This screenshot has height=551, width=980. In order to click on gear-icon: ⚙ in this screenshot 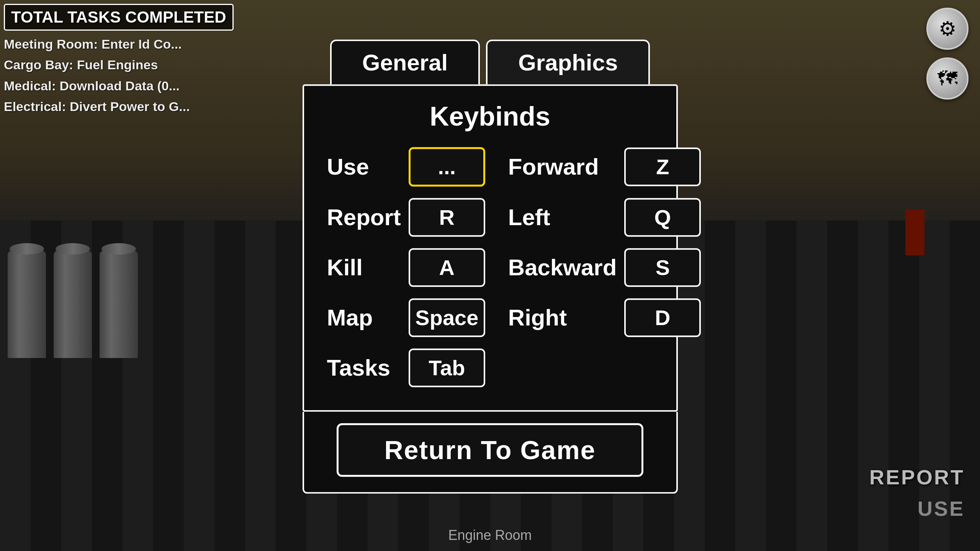, I will do `click(947, 29)`.